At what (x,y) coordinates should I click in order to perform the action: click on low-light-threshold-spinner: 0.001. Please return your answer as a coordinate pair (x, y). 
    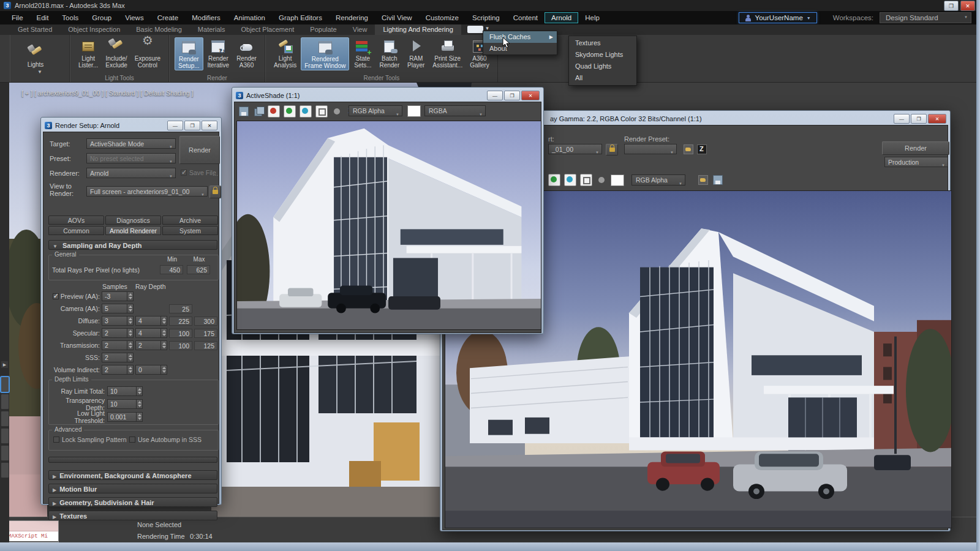
    Looking at the image, I should click on (125, 417).